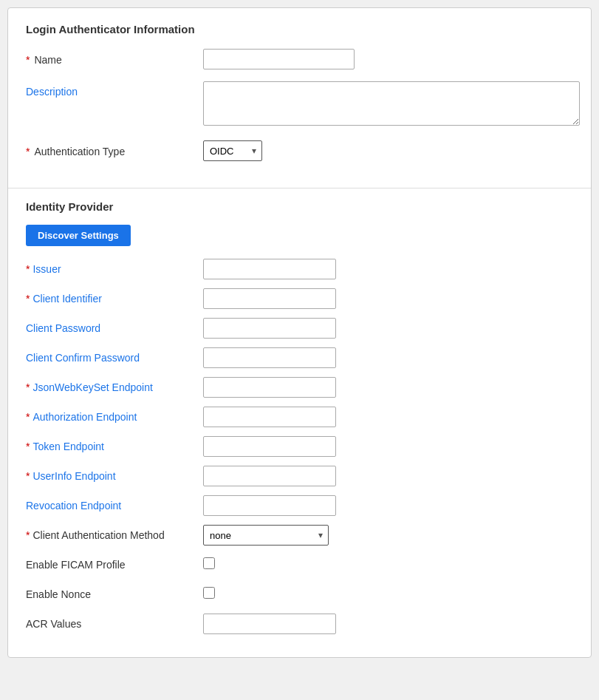 The height and width of the screenshot is (700, 599). I want to click on token-endpoint-label-col: * Token Endpoint, so click(114, 446).